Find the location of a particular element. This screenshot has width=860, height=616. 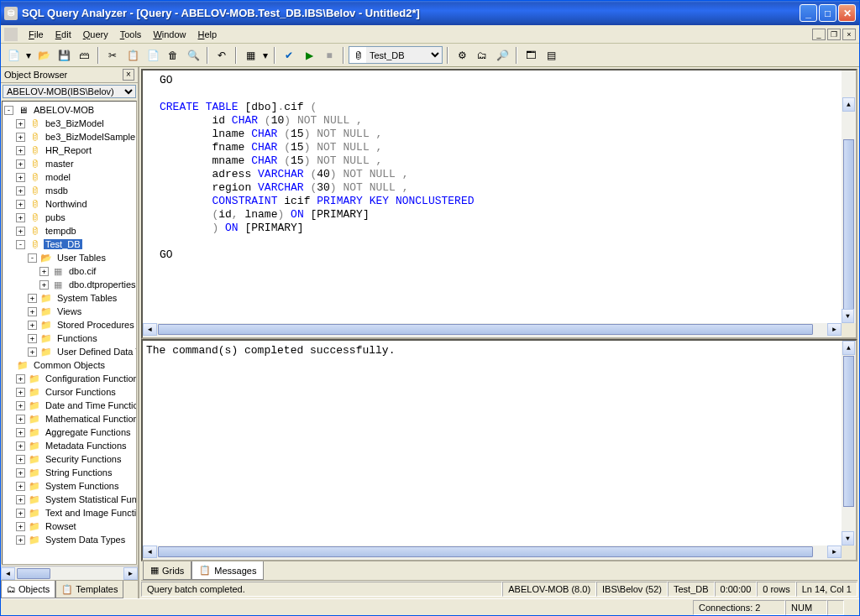

paste-button: 📄 is located at coordinates (153, 55).